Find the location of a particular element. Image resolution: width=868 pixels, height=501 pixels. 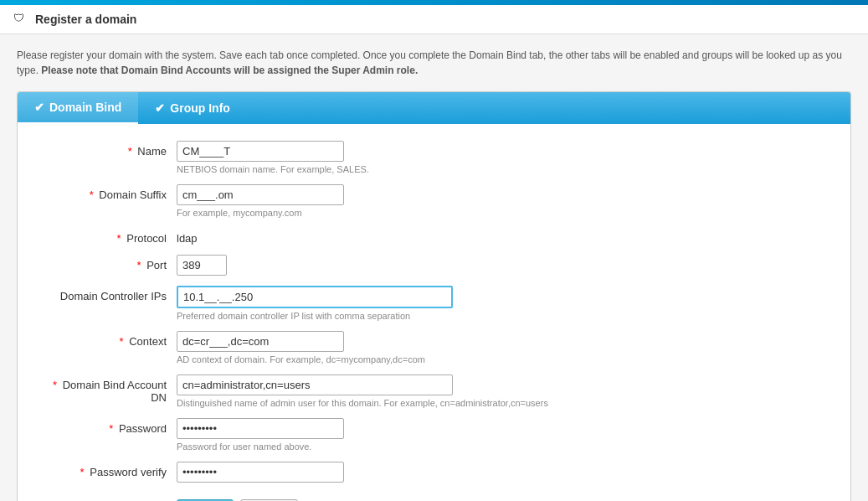

form-row-dc-ips: Domain Controller IPs Preferred domain c… is located at coordinates (430, 303).